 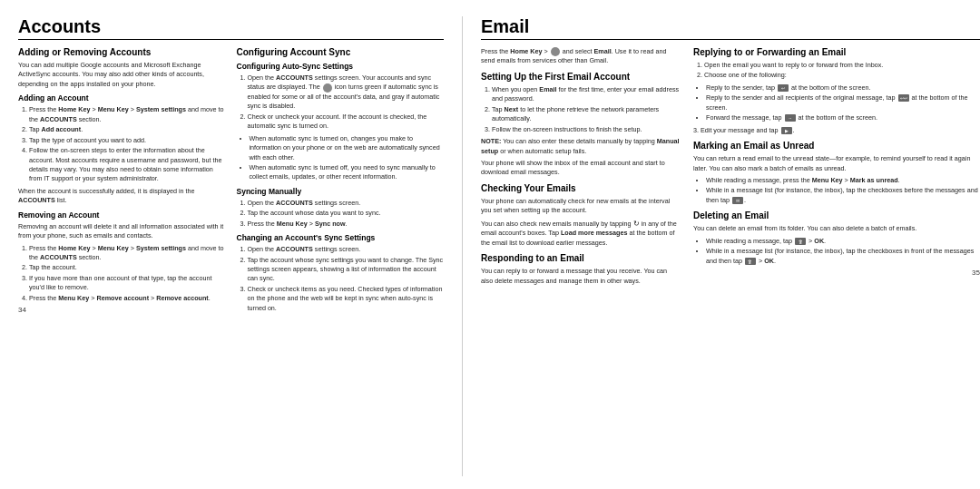 I want to click on right-page-num: 35, so click(x=837, y=272).